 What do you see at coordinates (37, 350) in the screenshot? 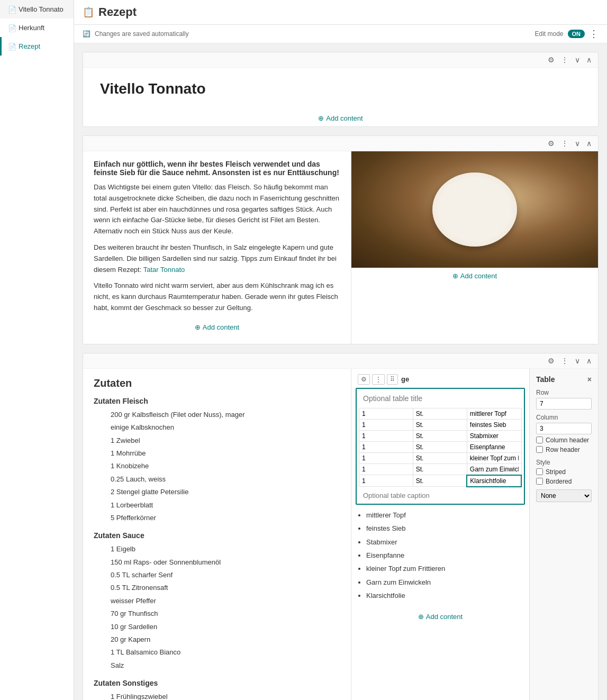
I see `sidebar: 📄 Vitello Tonnato 📄 Herkunft 📄 Rezept` at bounding box center [37, 350].